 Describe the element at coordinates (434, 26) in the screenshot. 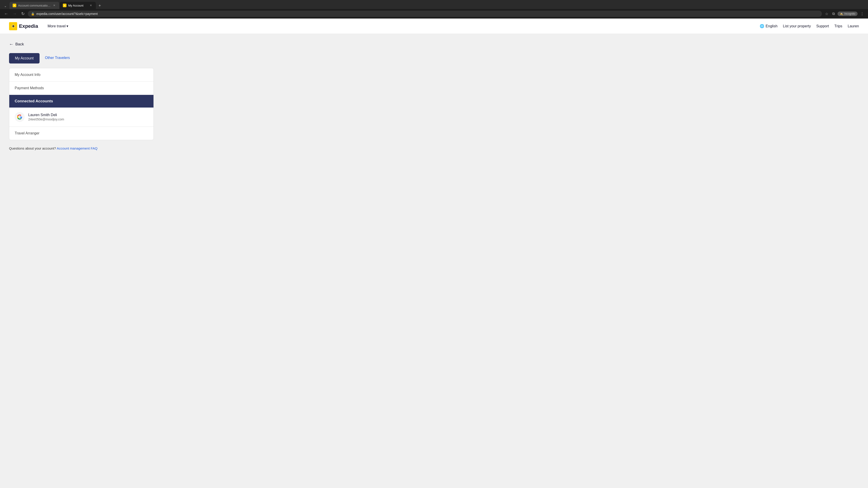

I see `top-nav: ✈ Expedia More travel ▾ 🌐 English List y…` at that location.